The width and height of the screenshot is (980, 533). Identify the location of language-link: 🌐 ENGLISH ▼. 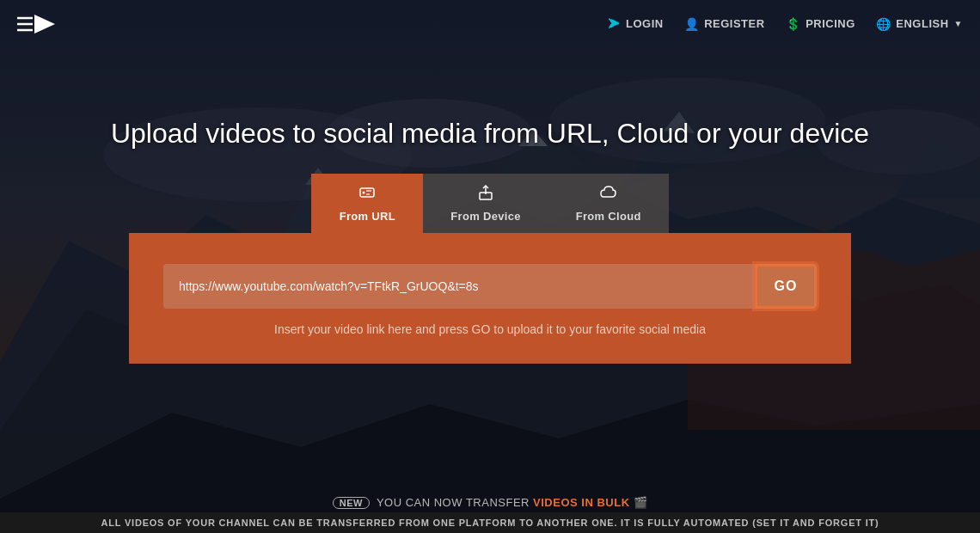
(920, 24).